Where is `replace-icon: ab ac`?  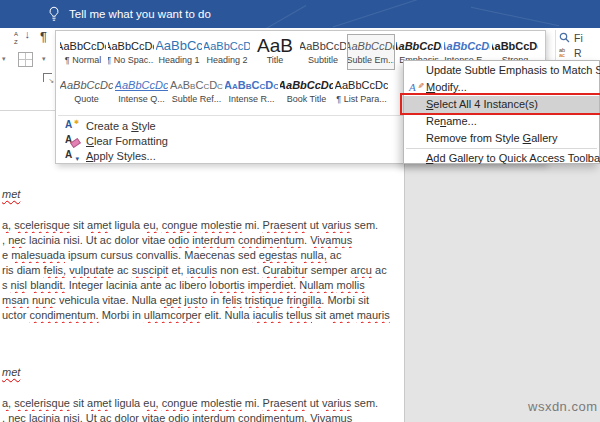 replace-icon: ab ac is located at coordinates (564, 53).